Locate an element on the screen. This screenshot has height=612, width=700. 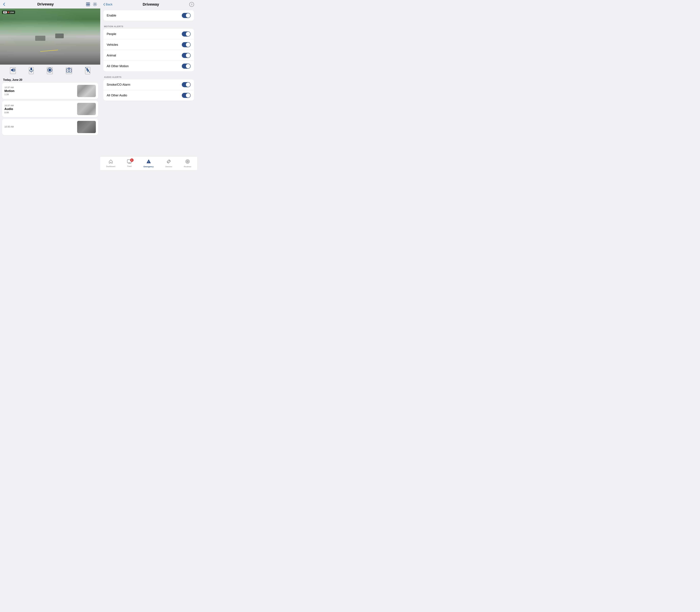
feed-item-3: 10:35 AM is located at coordinates (50, 127).